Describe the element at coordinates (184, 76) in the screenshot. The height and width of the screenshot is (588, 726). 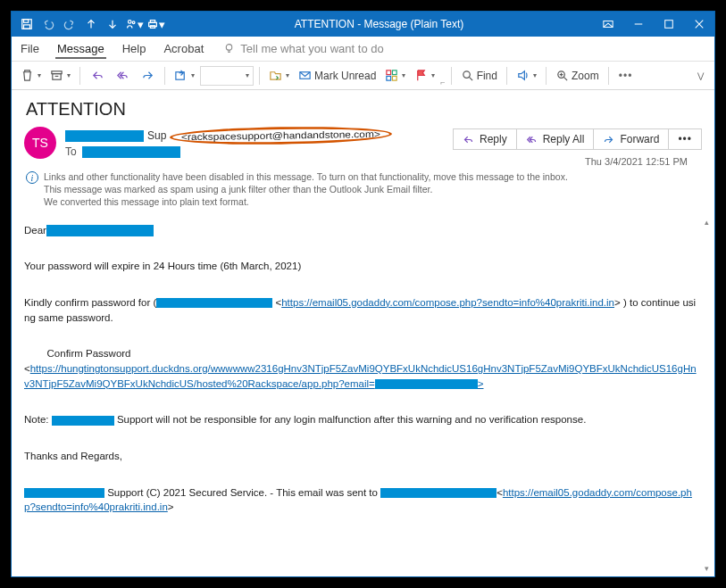
I see `share-button: ▾` at that location.